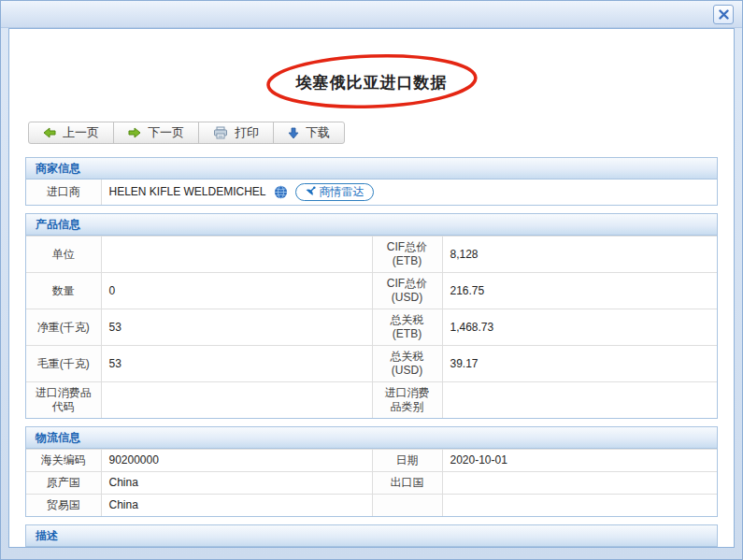  I want to click on download-button: 下载, so click(308, 133).